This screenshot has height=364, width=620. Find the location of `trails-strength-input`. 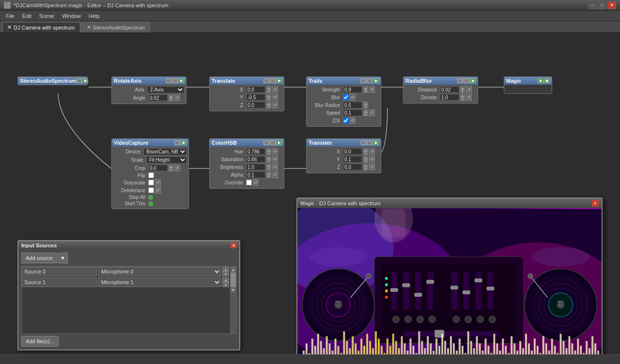

trails-strength-input is located at coordinates (353, 90).